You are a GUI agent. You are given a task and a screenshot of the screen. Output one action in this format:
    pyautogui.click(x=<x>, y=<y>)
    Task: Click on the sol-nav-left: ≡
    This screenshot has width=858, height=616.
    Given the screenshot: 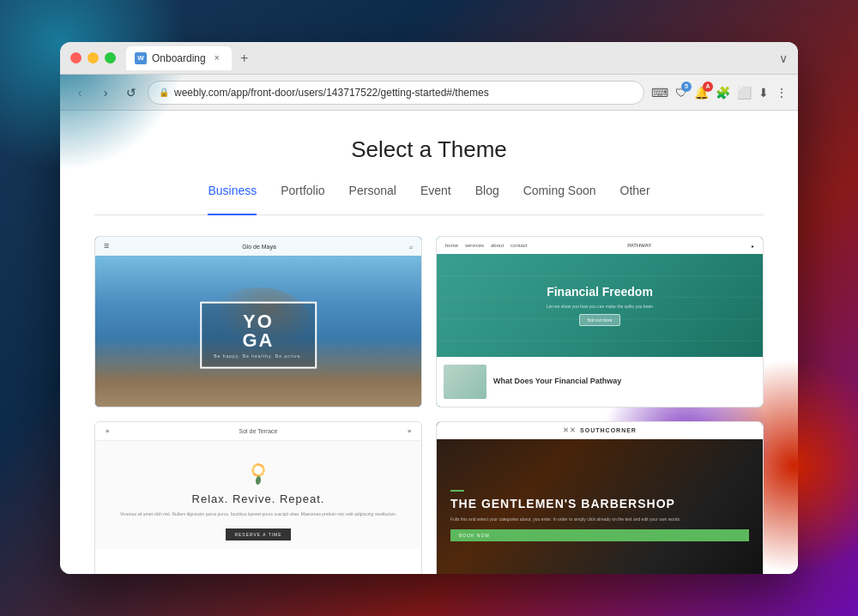 What is the action you would take?
    pyautogui.click(x=107, y=431)
    